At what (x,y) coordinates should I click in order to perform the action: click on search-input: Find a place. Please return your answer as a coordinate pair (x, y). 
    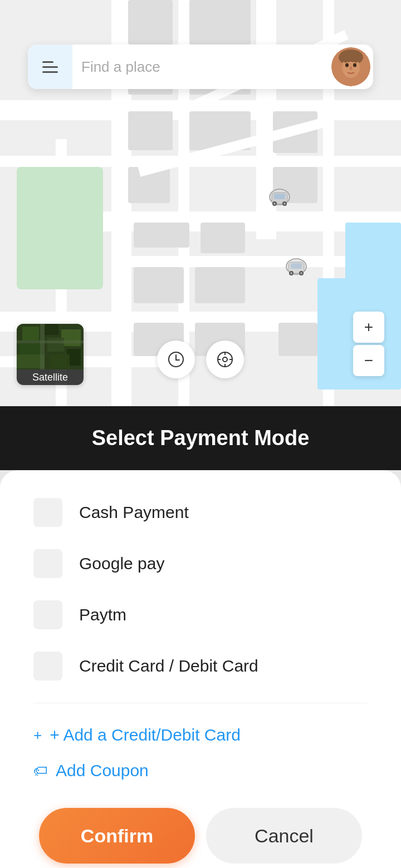
    Looking at the image, I should click on (202, 67).